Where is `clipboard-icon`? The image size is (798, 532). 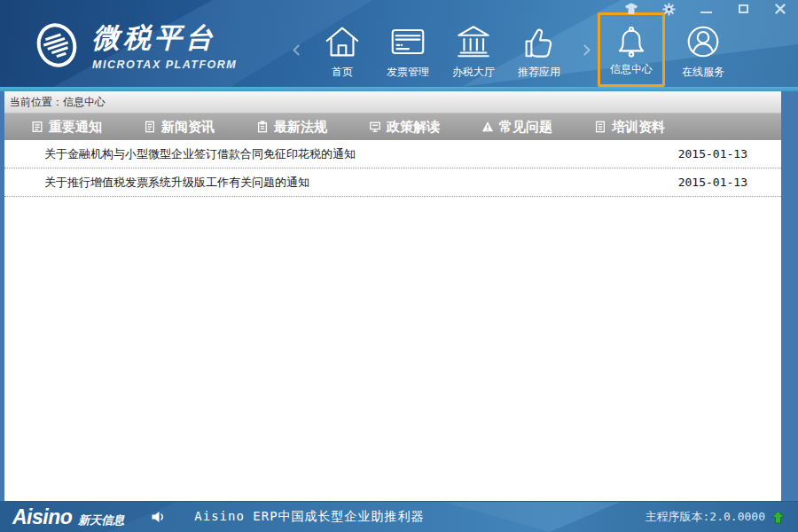 clipboard-icon is located at coordinates (262, 127).